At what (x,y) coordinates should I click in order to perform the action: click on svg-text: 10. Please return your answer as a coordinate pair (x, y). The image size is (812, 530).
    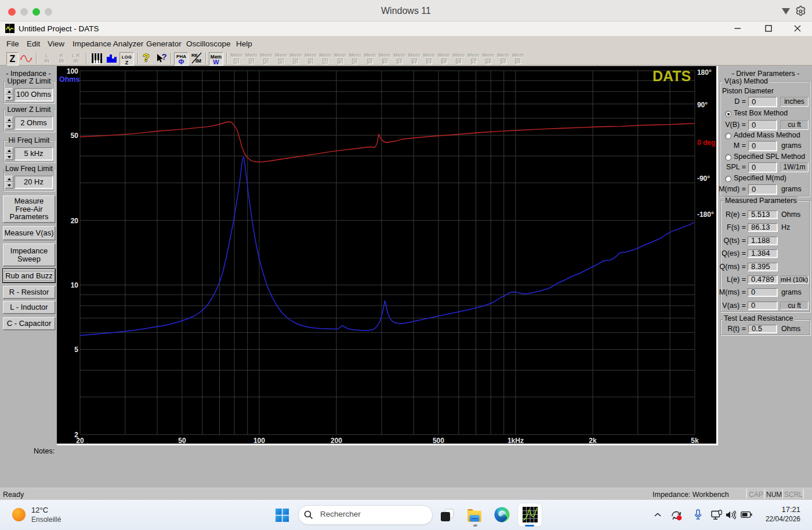
    Looking at the image, I should click on (75, 285).